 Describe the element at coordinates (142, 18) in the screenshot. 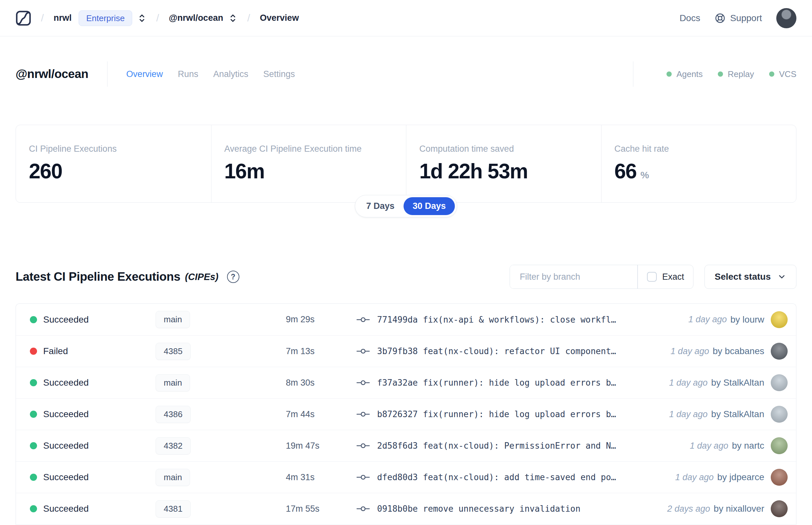

I see `org-switcher-icon` at that location.